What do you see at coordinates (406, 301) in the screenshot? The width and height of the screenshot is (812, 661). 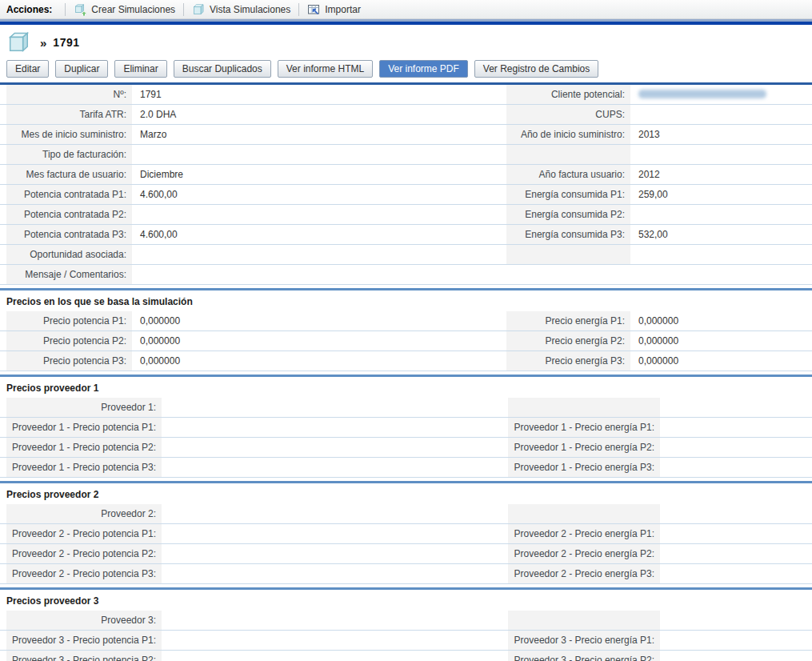 I see `section-title: Precios en los que se basa la simulación` at bounding box center [406, 301].